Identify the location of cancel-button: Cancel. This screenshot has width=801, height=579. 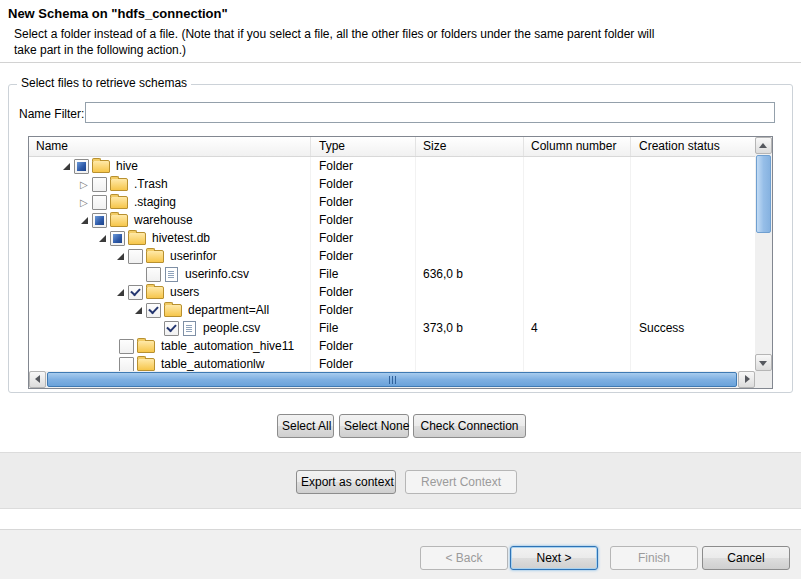
(746, 558).